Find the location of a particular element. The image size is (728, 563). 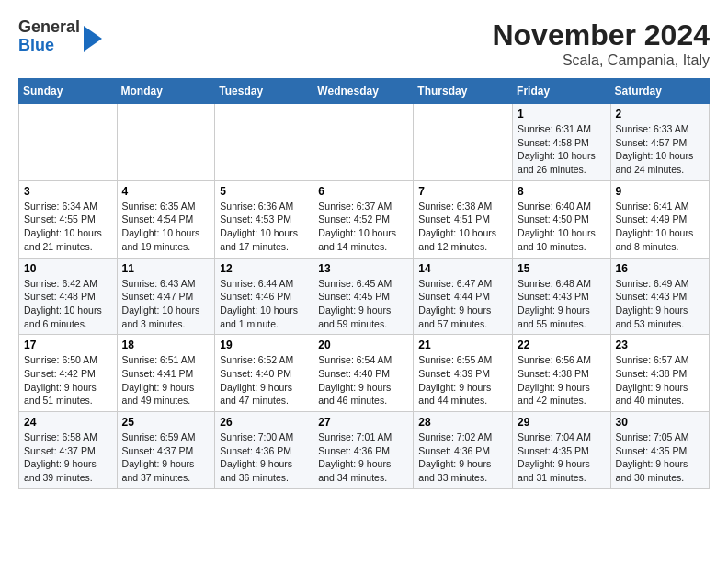

calendar-cell: 23Sunrise: 6:57 AMSunset: 4:38 PMDayligh… is located at coordinates (660, 373).